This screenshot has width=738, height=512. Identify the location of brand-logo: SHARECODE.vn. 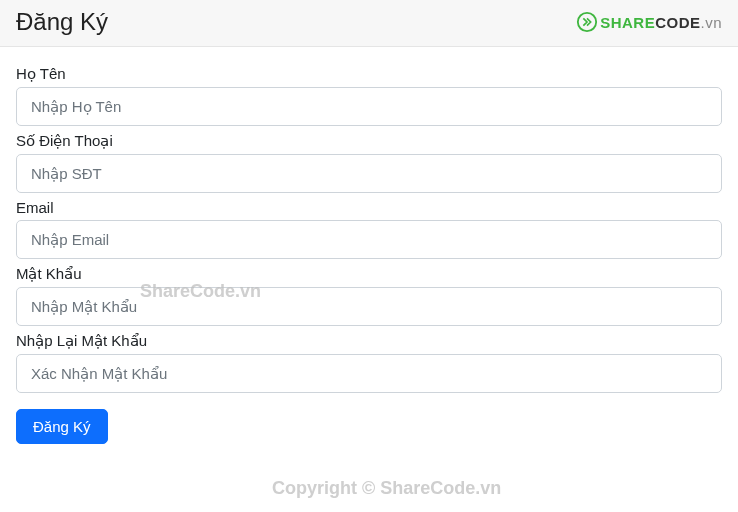
(649, 22).